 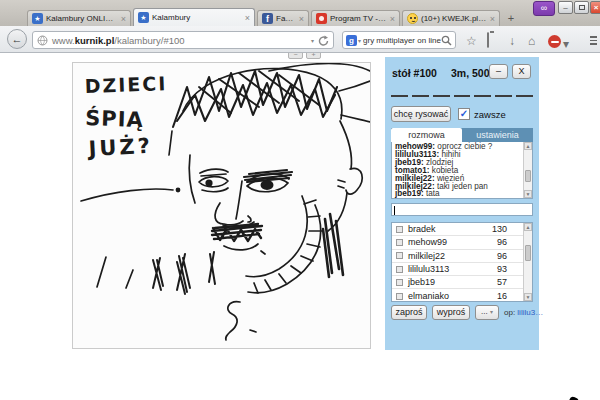 I want to click on tv-icon, so click(x=322, y=18).